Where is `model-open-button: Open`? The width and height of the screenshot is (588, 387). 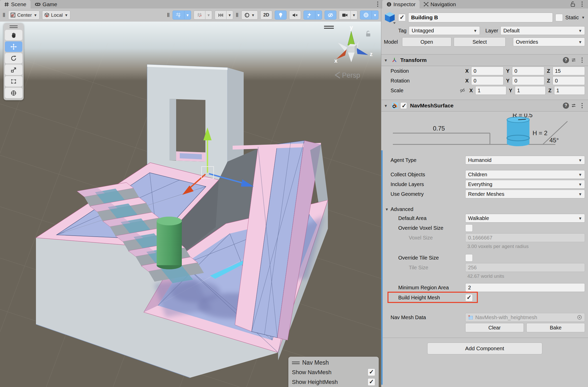 model-open-button: Open is located at coordinates (427, 42).